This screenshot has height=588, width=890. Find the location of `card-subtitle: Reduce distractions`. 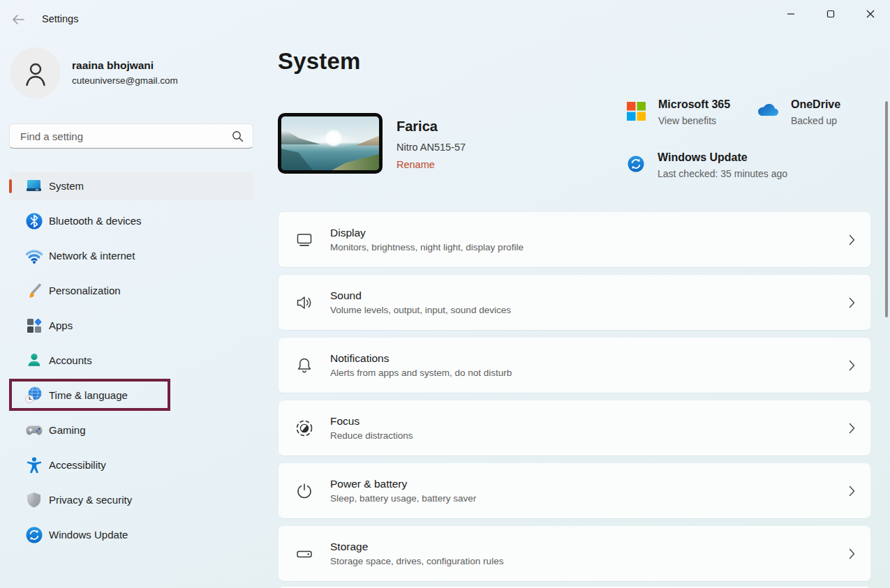

card-subtitle: Reduce distractions is located at coordinates (371, 435).